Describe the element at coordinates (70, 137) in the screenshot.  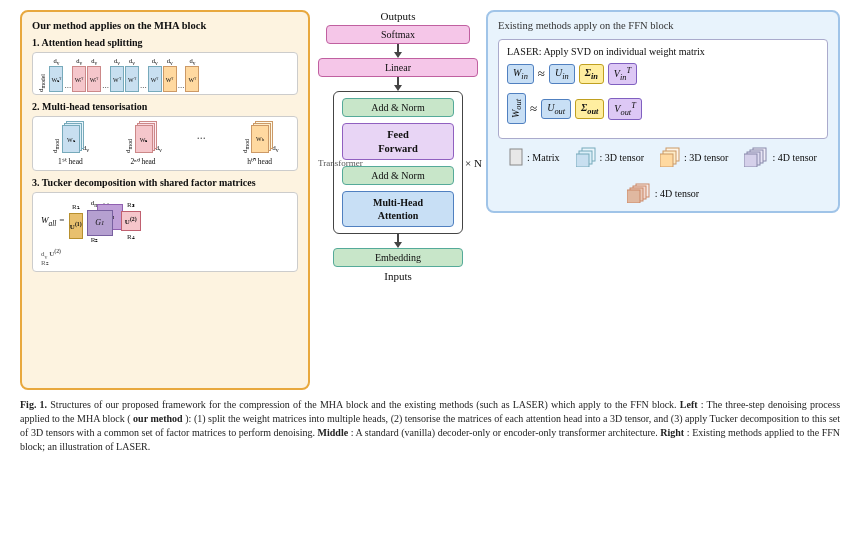
I see `head1-tensor: dmod W₁ dv` at that location.